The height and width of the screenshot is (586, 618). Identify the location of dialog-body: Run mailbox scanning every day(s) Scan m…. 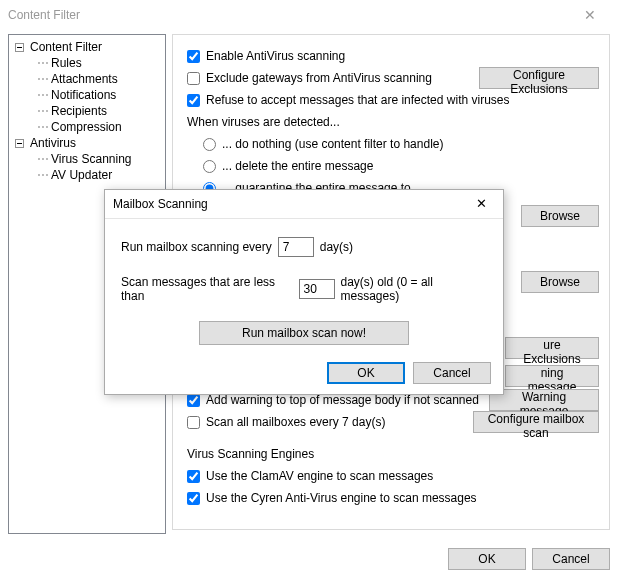
(304, 282).